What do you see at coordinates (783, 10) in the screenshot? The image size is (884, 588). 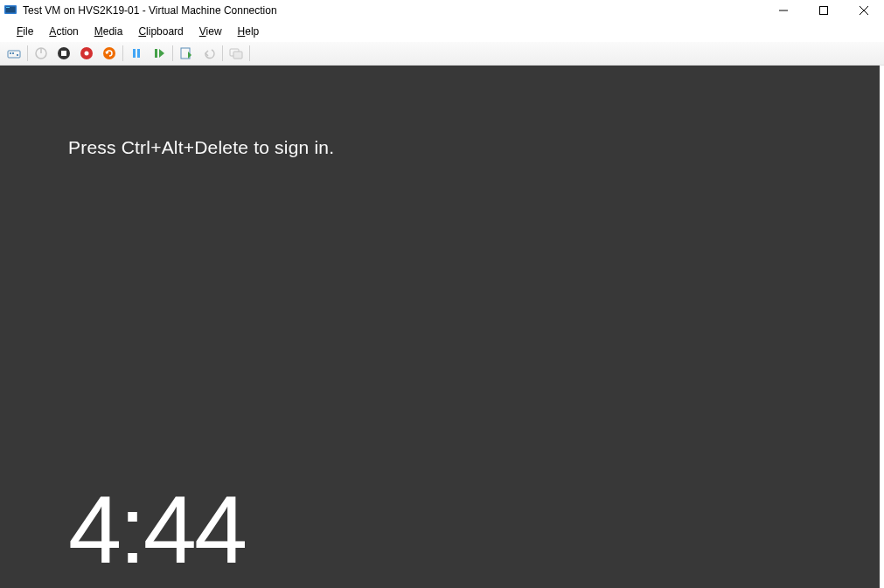 I see `minimize-button` at bounding box center [783, 10].